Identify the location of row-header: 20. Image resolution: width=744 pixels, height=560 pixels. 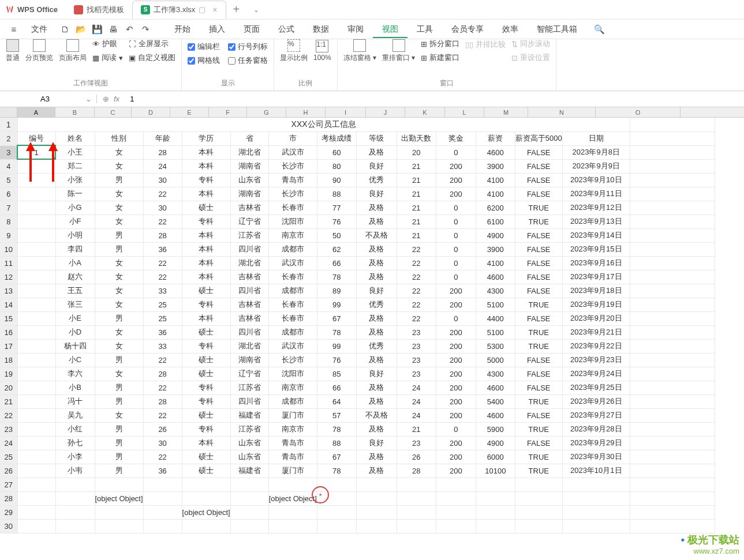
(9, 388).